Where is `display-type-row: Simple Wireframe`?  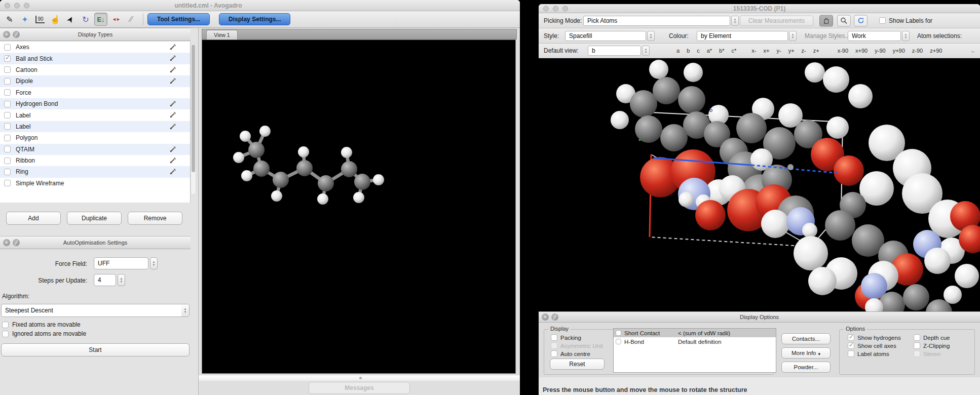
display-type-row: Simple Wireframe is located at coordinates (95, 183).